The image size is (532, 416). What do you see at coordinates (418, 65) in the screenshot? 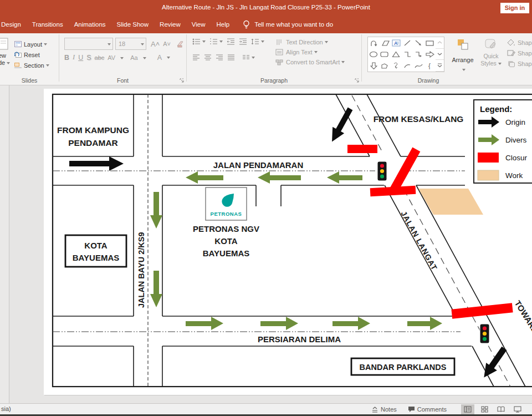
I see `shape-curve-icon` at bounding box center [418, 65].